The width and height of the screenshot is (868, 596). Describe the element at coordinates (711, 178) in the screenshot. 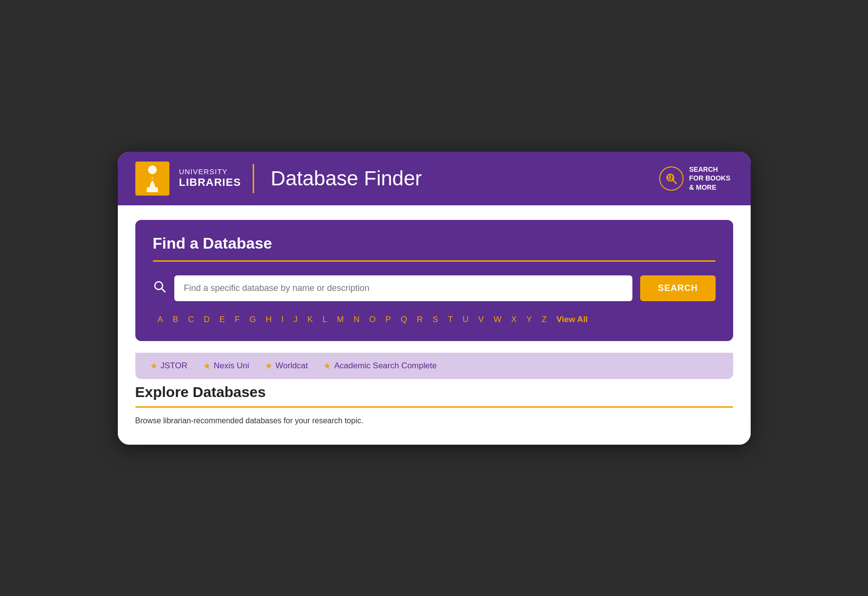

I see `search-books-label: SEARCH FOR BOOKS & MORE` at that location.